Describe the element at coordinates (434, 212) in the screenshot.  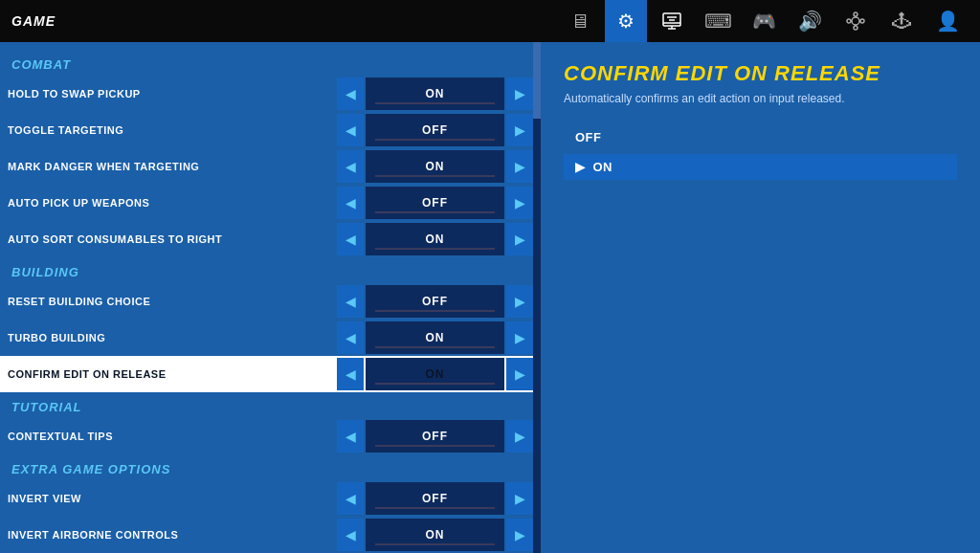
I see `underline-auto-pick-up` at that location.